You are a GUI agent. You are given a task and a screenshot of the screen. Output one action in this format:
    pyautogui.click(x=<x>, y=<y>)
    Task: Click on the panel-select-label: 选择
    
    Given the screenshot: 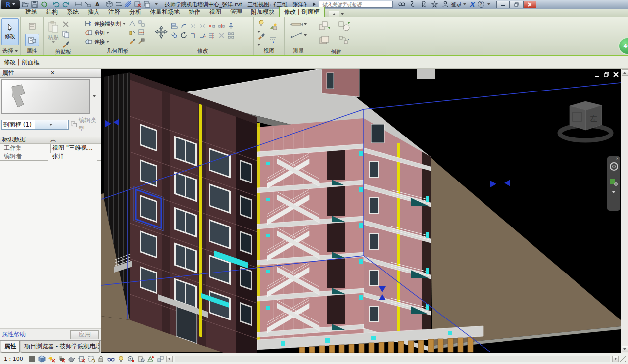 What is the action you would take?
    pyautogui.click(x=10, y=51)
    